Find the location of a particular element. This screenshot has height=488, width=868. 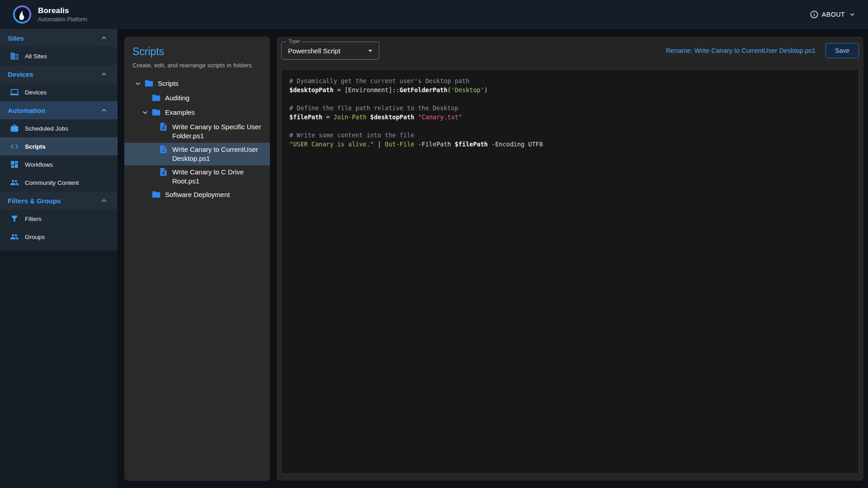

tree-item-scripts: Scripts is located at coordinates (197, 84).